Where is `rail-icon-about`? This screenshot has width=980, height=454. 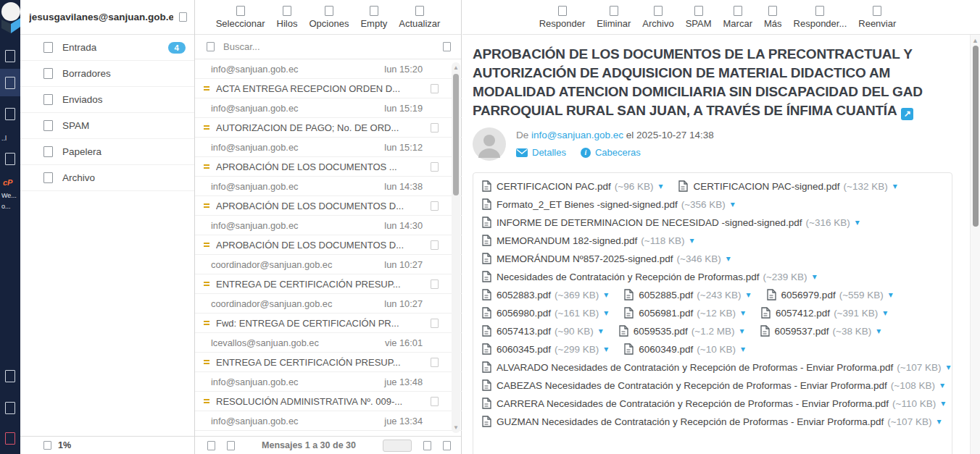
rail-icon-about is located at coordinates (10, 408).